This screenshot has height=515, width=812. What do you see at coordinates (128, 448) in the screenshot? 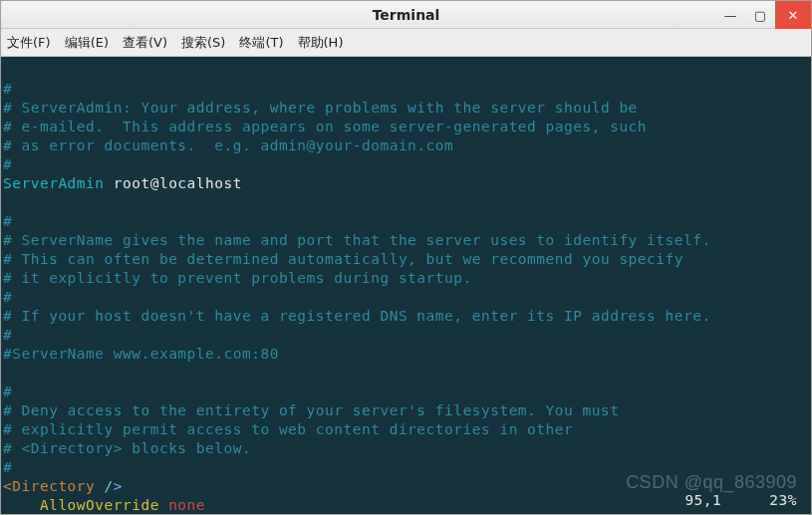
I see `config-line: # <Directory> blocks below.` at bounding box center [128, 448].